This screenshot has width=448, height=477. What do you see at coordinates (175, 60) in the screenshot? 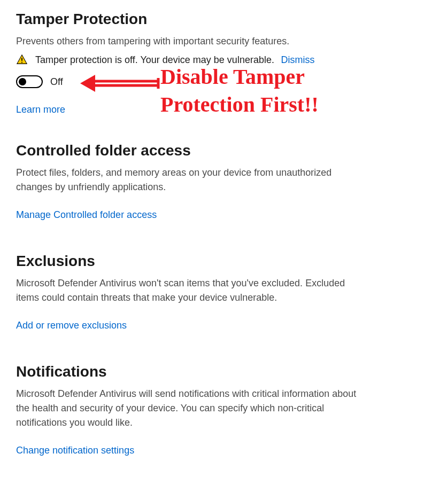
I see `warning-text: Tamper protection is off. Your device ma…` at bounding box center [175, 60].